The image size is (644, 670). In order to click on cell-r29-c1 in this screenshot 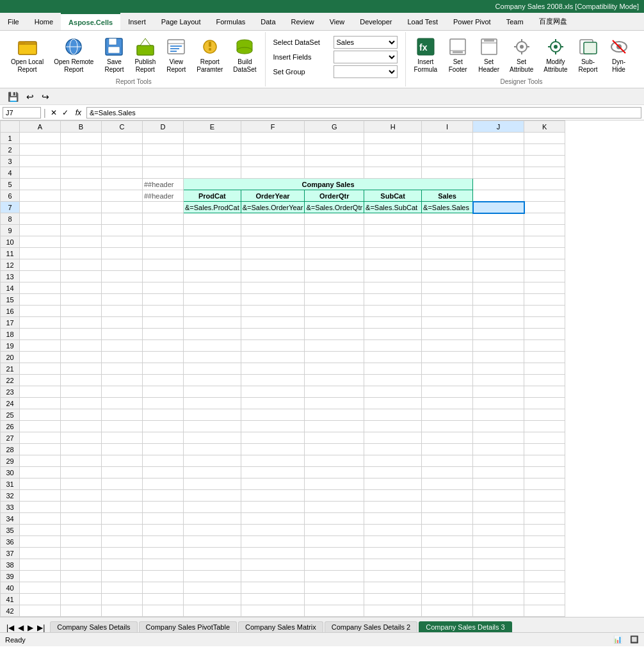, I will do `click(81, 461)`.